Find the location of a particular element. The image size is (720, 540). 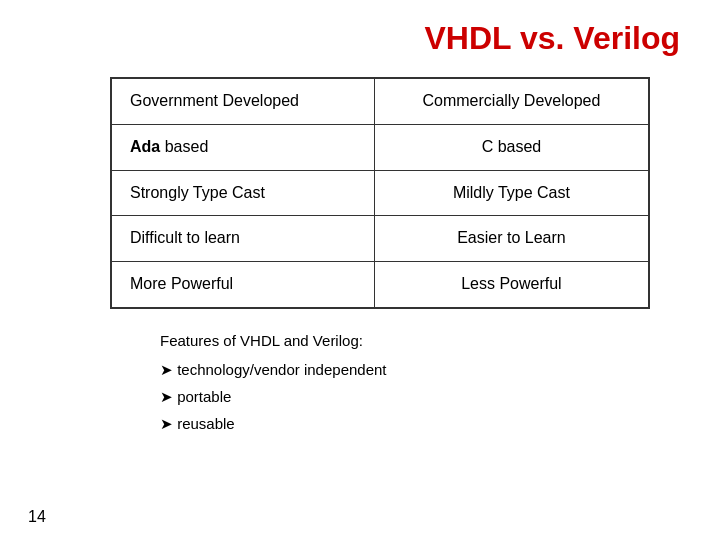

cell-c-based: C based is located at coordinates (512, 147).